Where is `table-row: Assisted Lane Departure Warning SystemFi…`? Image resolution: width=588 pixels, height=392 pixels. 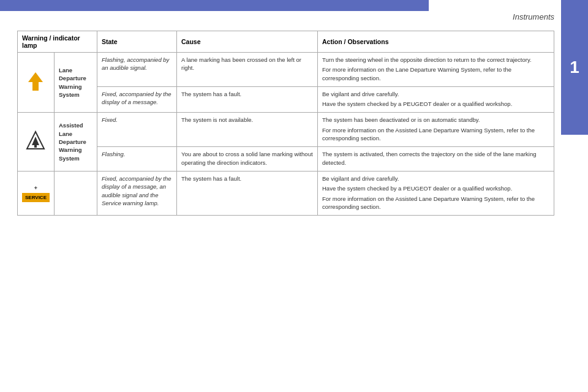 table-row: Assisted Lane Departure Warning SystemFi… is located at coordinates (286, 130).